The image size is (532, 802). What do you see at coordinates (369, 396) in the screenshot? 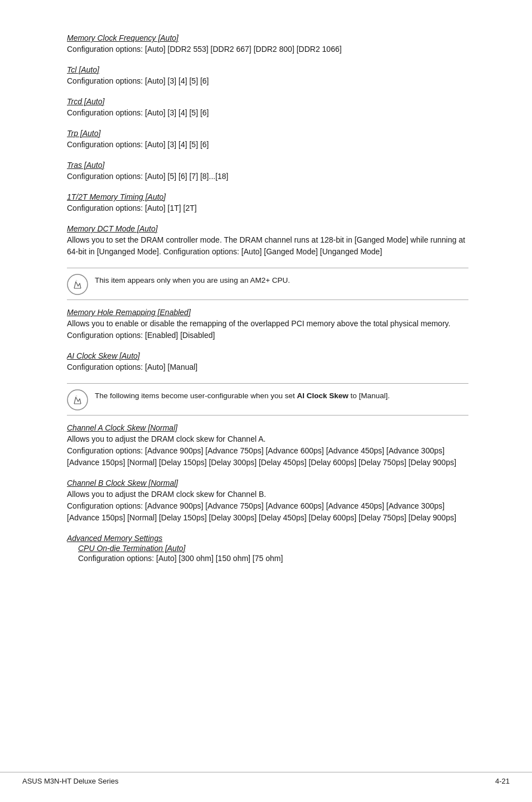
I see `note2-text-after: to [Manual].` at bounding box center [369, 396].